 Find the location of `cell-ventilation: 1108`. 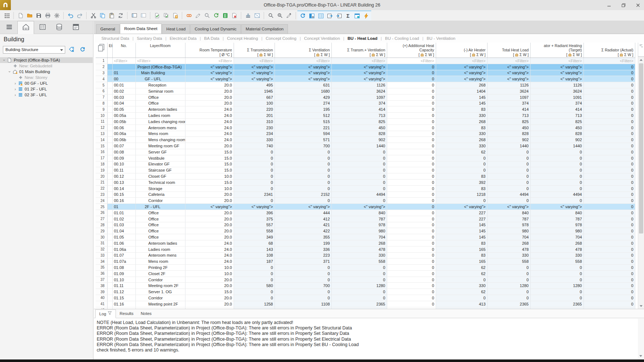

cell-ventilation: 1108 is located at coordinates (303, 304).